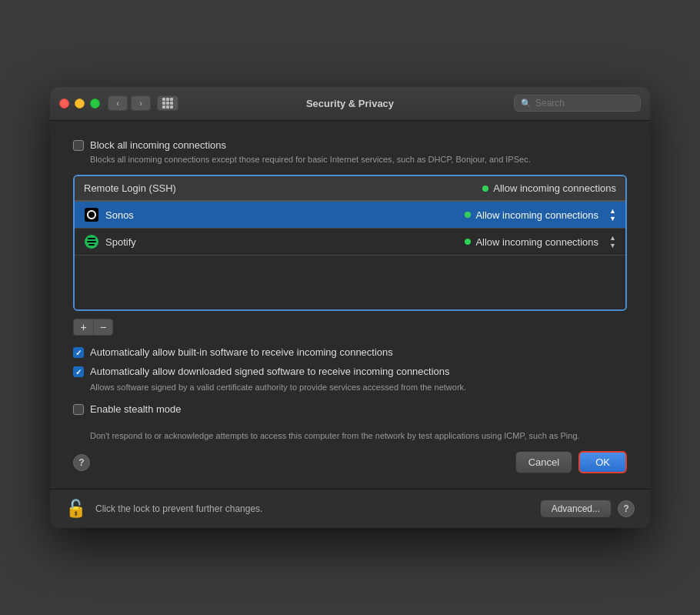 The width and height of the screenshot is (700, 615). Describe the element at coordinates (588, 509) in the screenshot. I see `footer-buttons: Advanced... ?` at that location.